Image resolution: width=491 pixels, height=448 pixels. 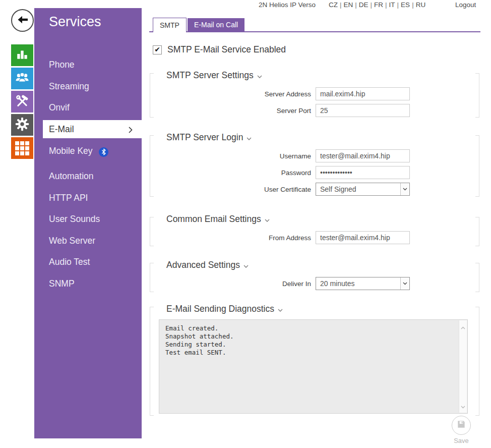 I want to click on sidebar-item-user-sounds: User Sounds, so click(x=75, y=219).